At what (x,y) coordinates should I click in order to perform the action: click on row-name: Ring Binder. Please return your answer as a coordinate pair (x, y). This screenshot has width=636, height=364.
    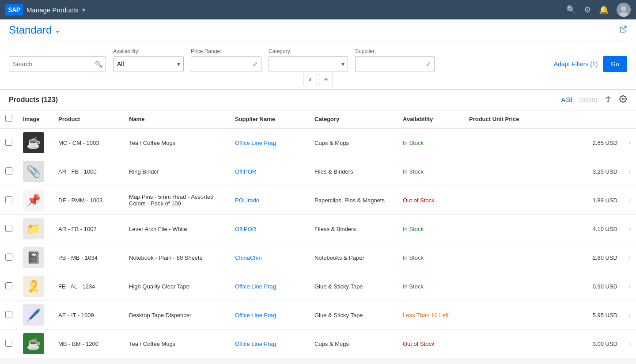
    Looking at the image, I should click on (177, 171).